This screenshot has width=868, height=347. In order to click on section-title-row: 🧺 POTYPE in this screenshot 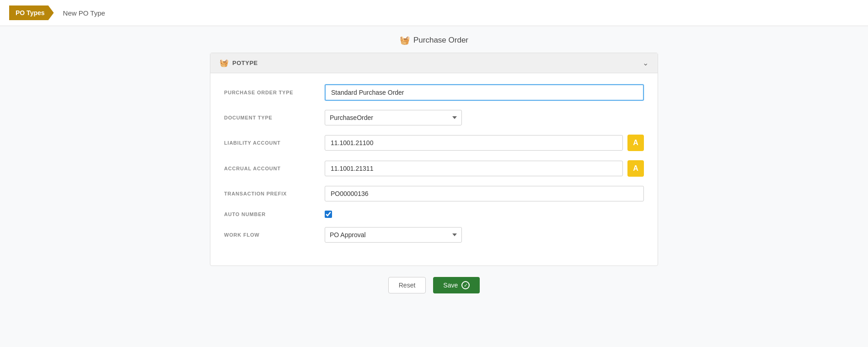, I will do `click(239, 63)`.